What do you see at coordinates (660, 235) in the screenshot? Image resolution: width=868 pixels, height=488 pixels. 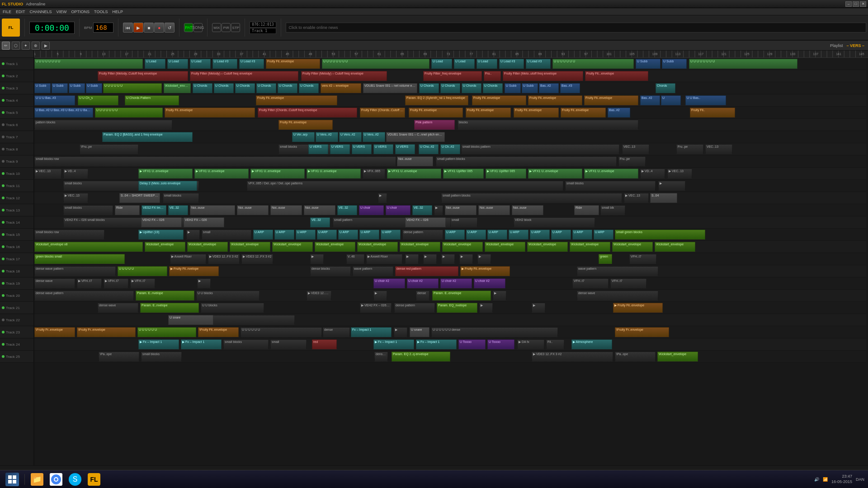 I see `block: small green blocks` at bounding box center [660, 235].